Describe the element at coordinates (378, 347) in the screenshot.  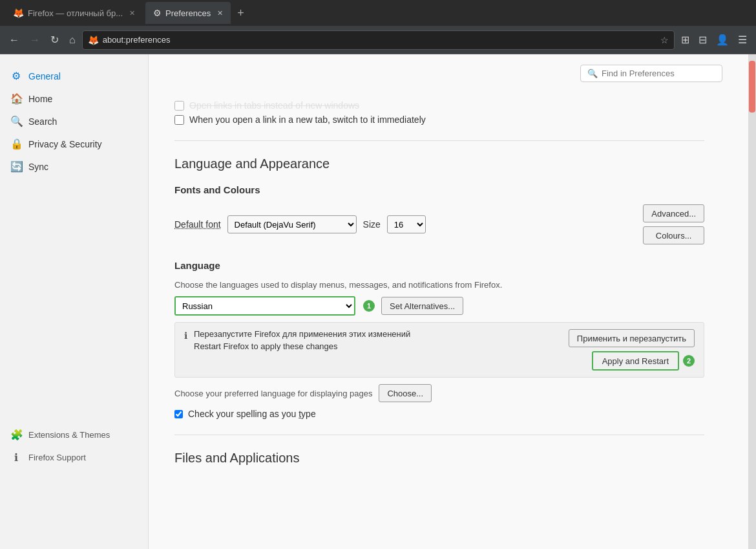
I see `restart-en-text: Restart Firefox to apply these changes` at that location.